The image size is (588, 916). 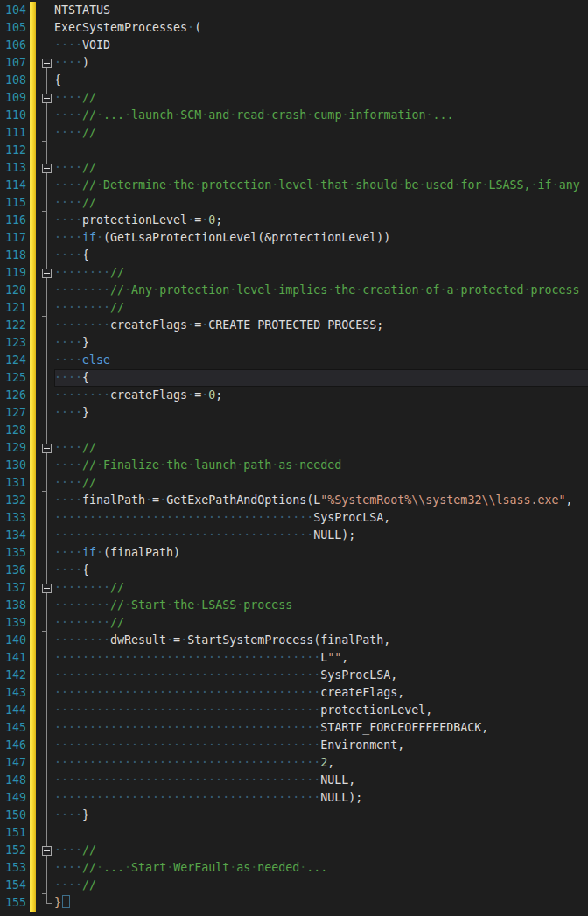 I want to click on code-line-143: 143·····································…, so click(x=294, y=693).